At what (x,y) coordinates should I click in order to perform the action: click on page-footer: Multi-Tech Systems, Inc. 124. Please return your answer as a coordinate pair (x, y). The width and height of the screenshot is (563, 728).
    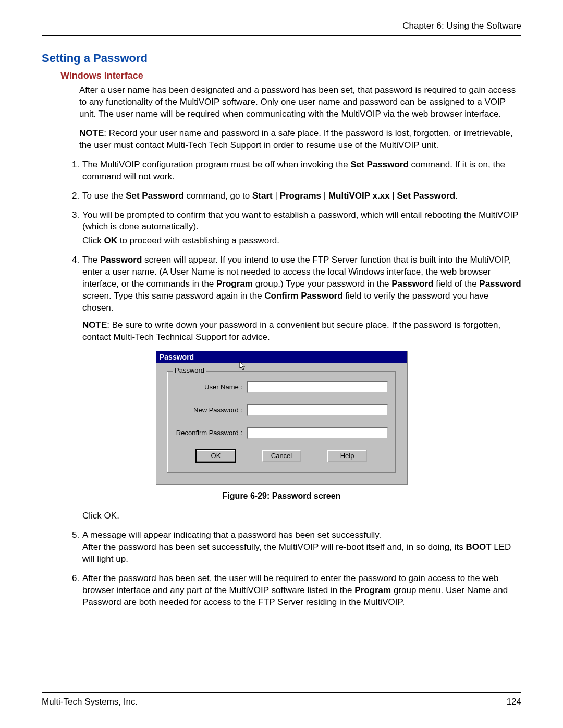
    Looking at the image, I should click on (282, 699).